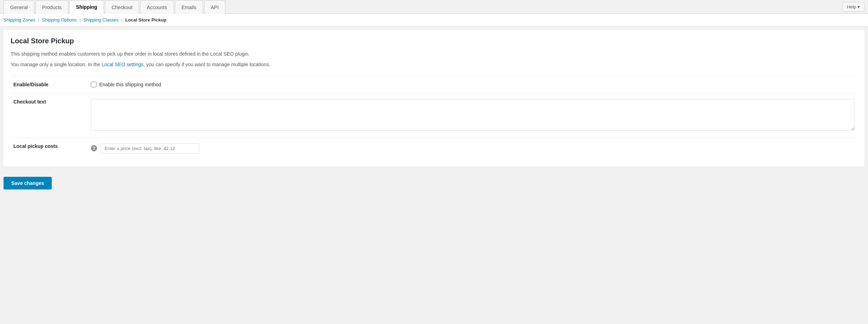 This screenshot has width=868, height=324. I want to click on checkout-text-input, so click(473, 115).